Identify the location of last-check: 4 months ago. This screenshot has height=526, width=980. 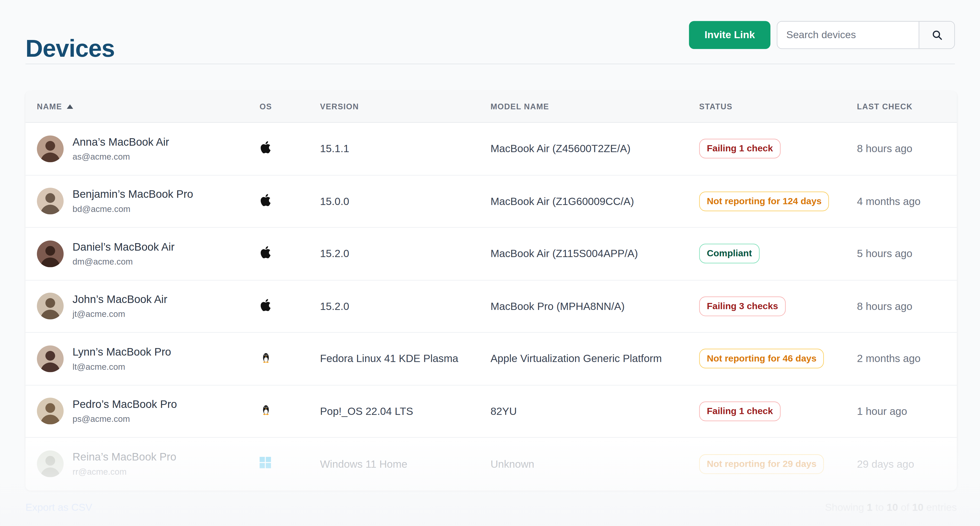
(907, 201).